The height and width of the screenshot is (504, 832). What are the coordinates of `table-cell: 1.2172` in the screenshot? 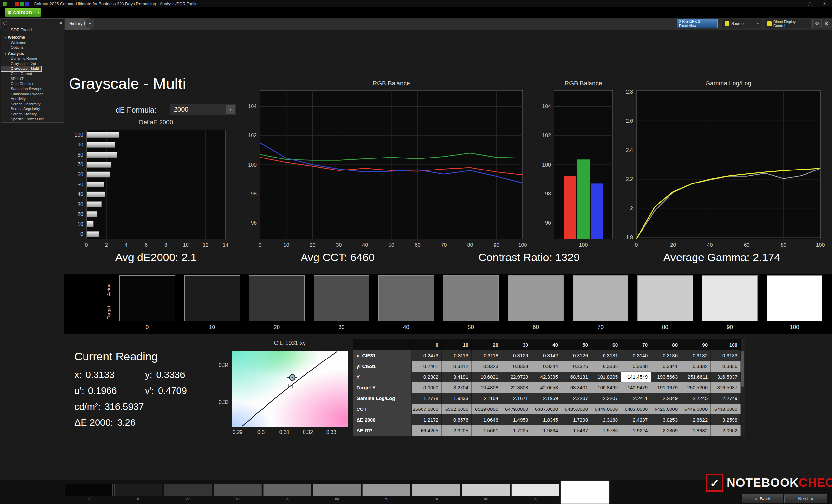 It's located at (427, 420).